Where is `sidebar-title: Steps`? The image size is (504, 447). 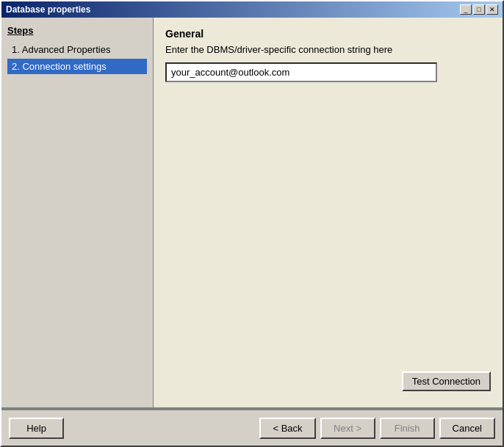
sidebar-title: Steps is located at coordinates (77, 31).